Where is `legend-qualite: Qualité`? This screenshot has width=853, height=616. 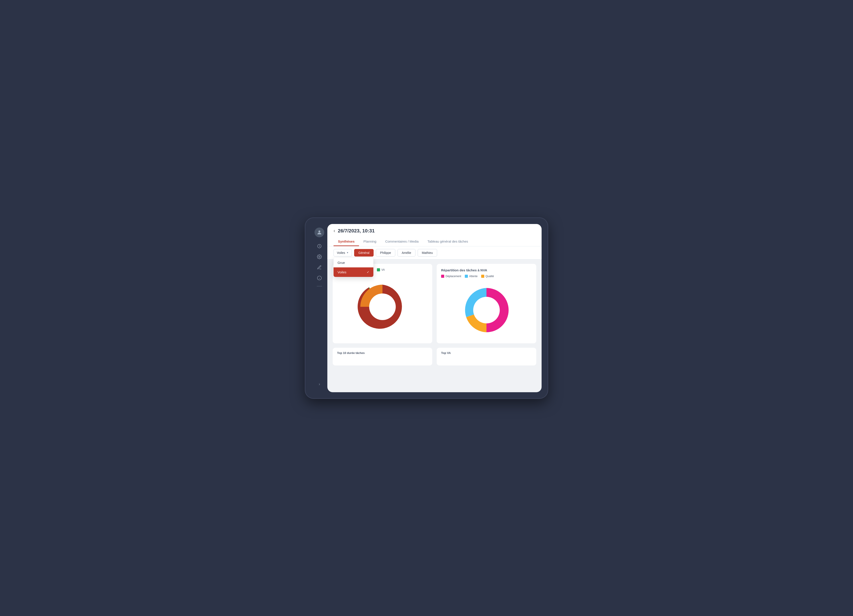 legend-qualite: Qualité is located at coordinates (487, 276).